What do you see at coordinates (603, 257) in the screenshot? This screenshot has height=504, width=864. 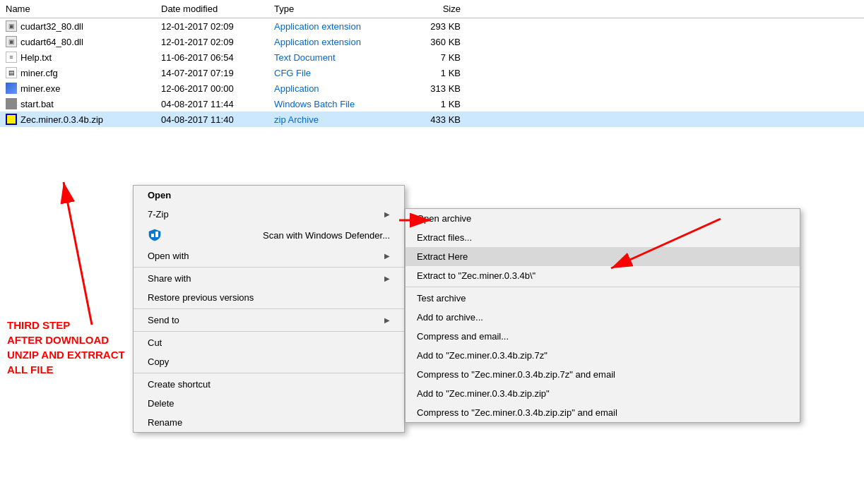 I see `submenu-item: Extract Here` at bounding box center [603, 257].